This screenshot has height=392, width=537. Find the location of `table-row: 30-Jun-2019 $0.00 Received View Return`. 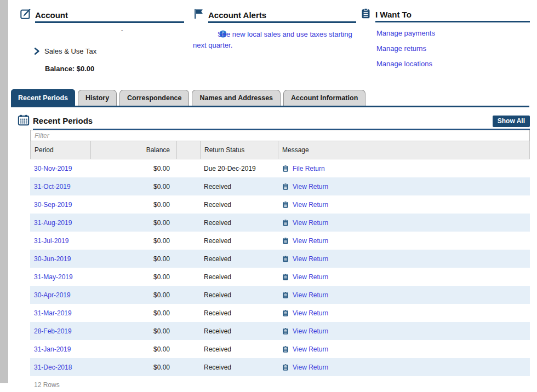

table-row: 30-Jun-2019 $0.00 Received View Return is located at coordinates (280, 258).